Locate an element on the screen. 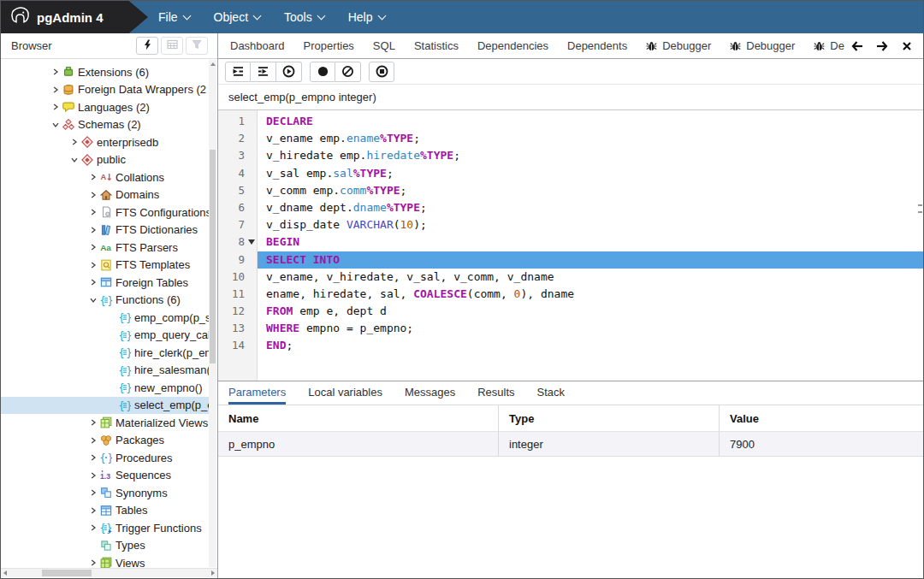 The width and height of the screenshot is (924, 579). tab-statistics: Statistics is located at coordinates (436, 46).